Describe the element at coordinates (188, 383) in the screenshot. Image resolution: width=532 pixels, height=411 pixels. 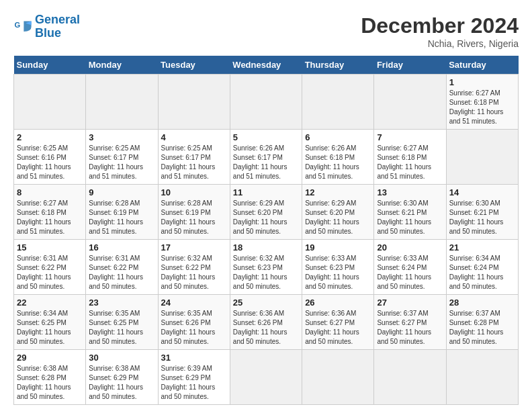
I see `day-info: Sunrise: 6:39 AMSunset: 6:29 PMDaylight:…` at that location.